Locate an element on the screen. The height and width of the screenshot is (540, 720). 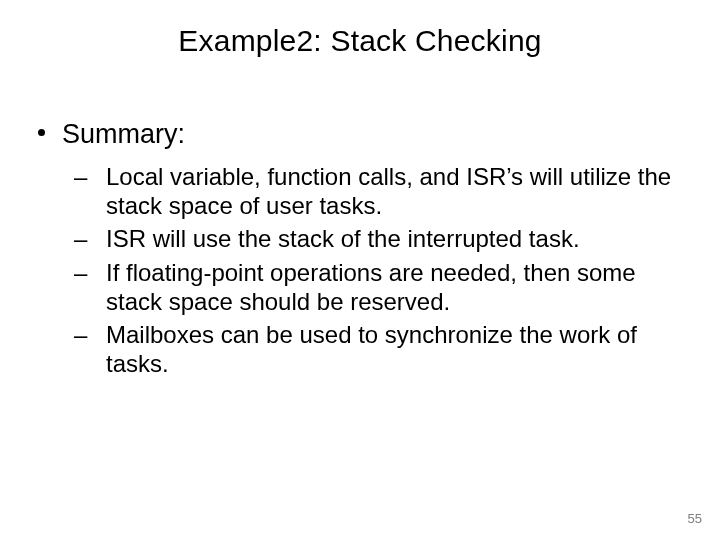
list-item: – Local variable, function calls, and IS… is located at coordinates (360, 192).